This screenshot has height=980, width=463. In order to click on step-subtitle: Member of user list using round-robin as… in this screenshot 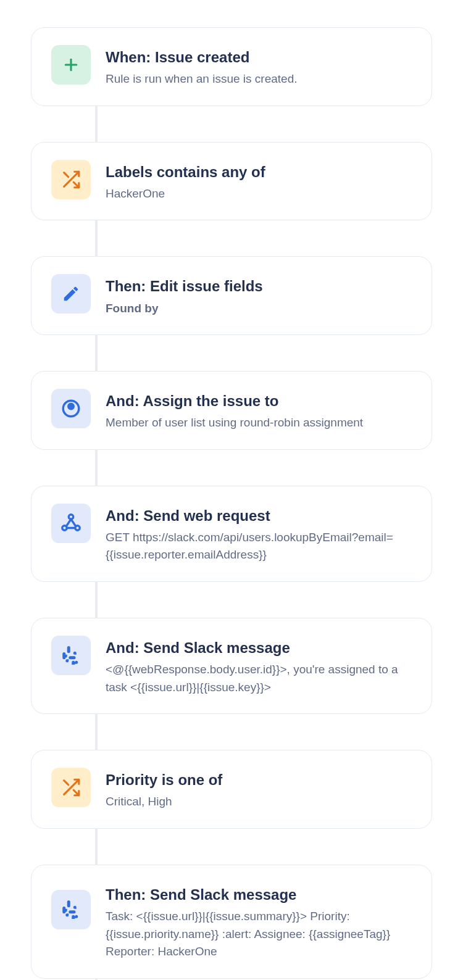, I will do `click(259, 423)`.